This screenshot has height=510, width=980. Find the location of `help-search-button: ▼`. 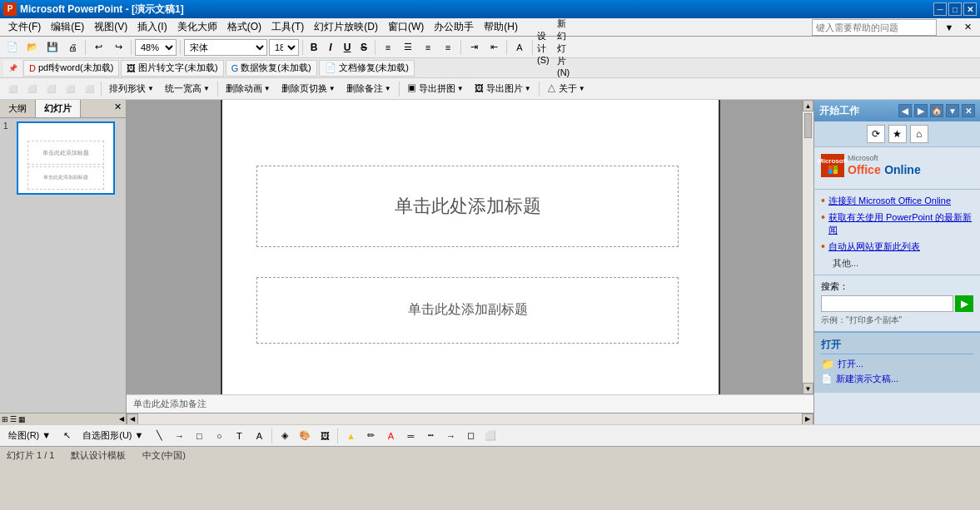

help-search-button: ▼ is located at coordinates (949, 27).